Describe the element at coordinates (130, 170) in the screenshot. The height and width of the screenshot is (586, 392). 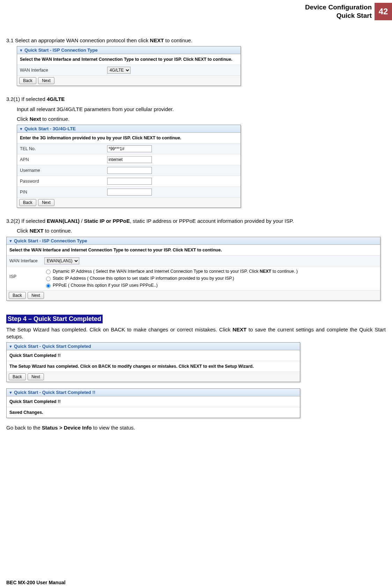
I see `username-input` at that location.